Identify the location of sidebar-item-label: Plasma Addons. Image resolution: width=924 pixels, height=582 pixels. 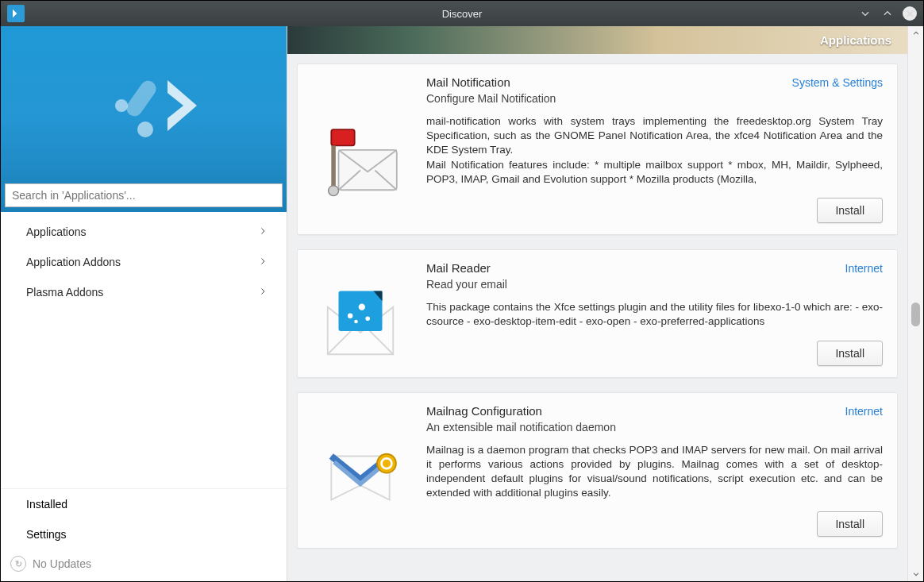
(65, 292).